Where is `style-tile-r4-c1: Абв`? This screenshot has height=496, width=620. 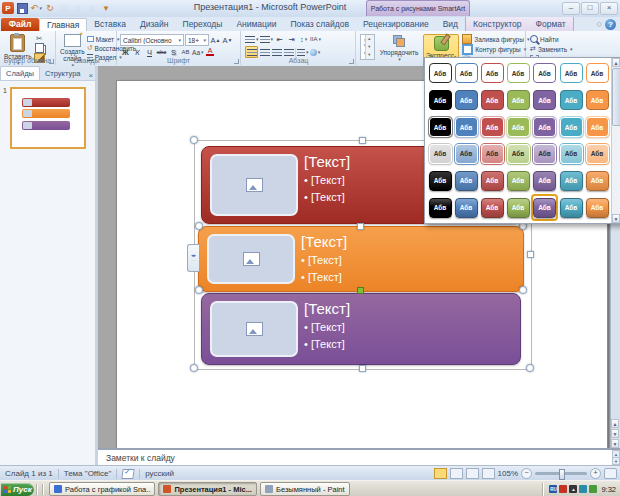
style-tile-r4-c1: Абв is located at coordinates (440, 154).